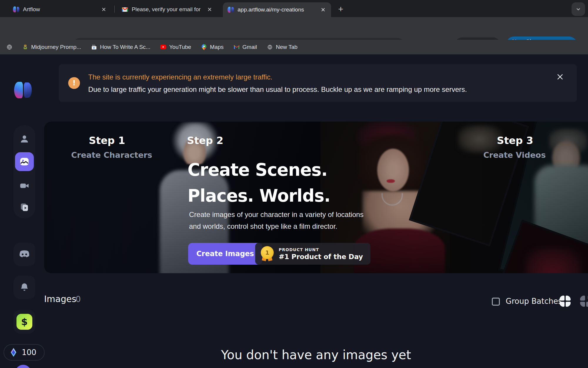 This screenshot has width=588, height=368. Describe the element at coordinates (217, 47) in the screenshot. I see `bookmark-label: Maps` at that location.